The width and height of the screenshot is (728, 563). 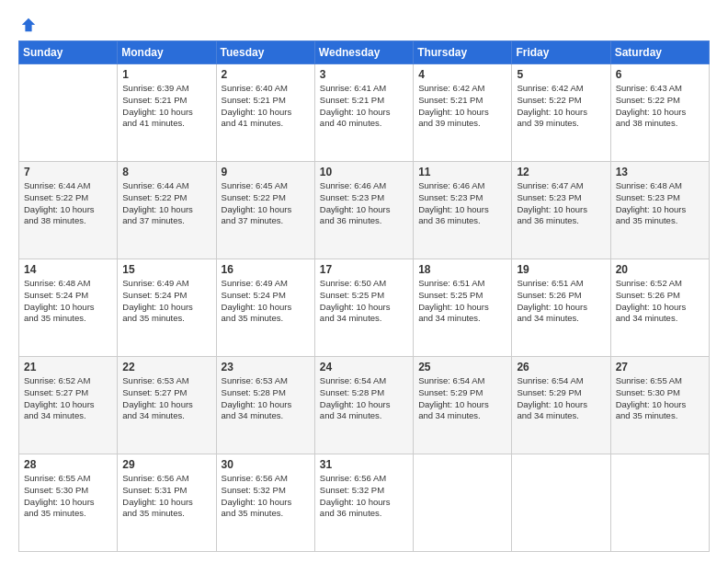 I want to click on day-number: 31, so click(x=364, y=465).